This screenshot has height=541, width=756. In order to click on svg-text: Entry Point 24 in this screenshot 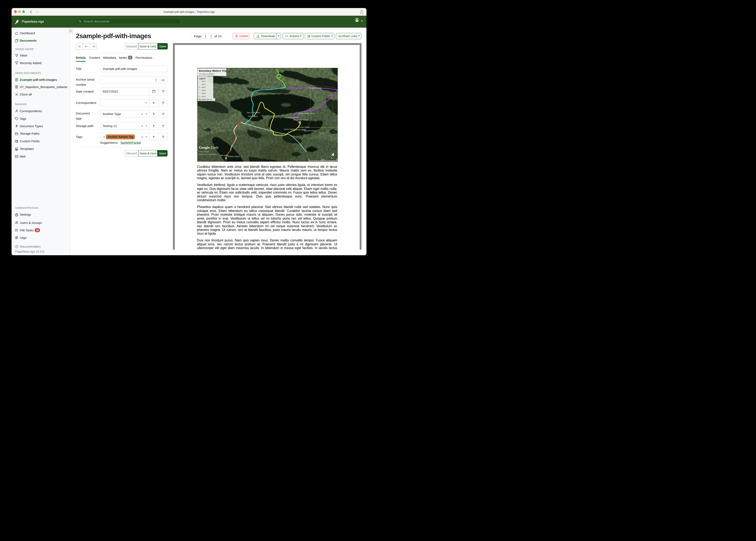, I will do `click(207, 99)`.